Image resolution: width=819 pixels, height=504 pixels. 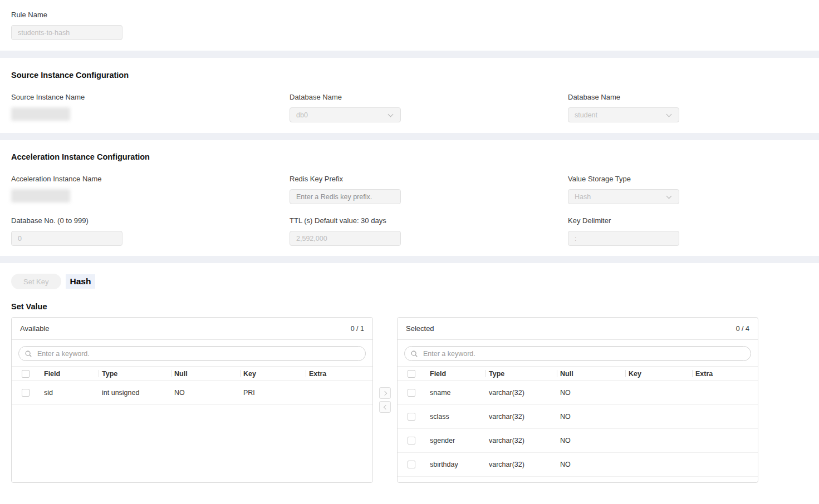 What do you see at coordinates (578, 393) in the screenshot?
I see `table-row: sname varchar(32) NO` at bounding box center [578, 393].